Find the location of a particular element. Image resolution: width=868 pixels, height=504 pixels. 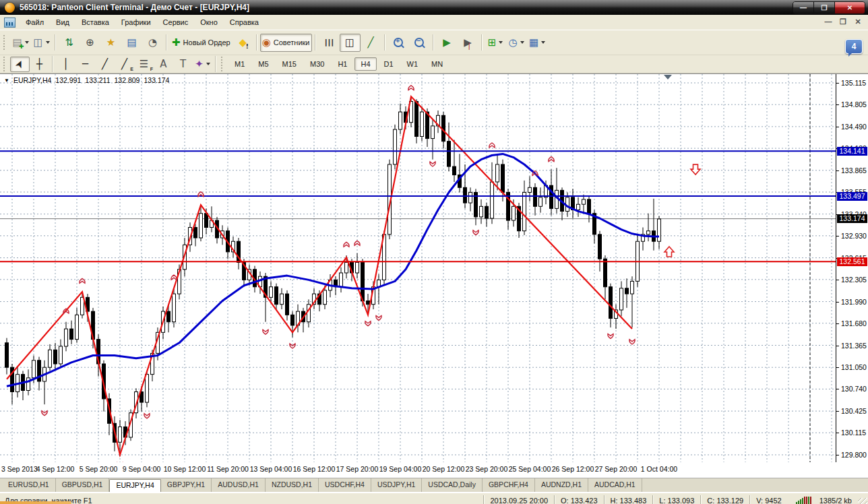

cursor-button: ➤ is located at coordinates (20, 65).